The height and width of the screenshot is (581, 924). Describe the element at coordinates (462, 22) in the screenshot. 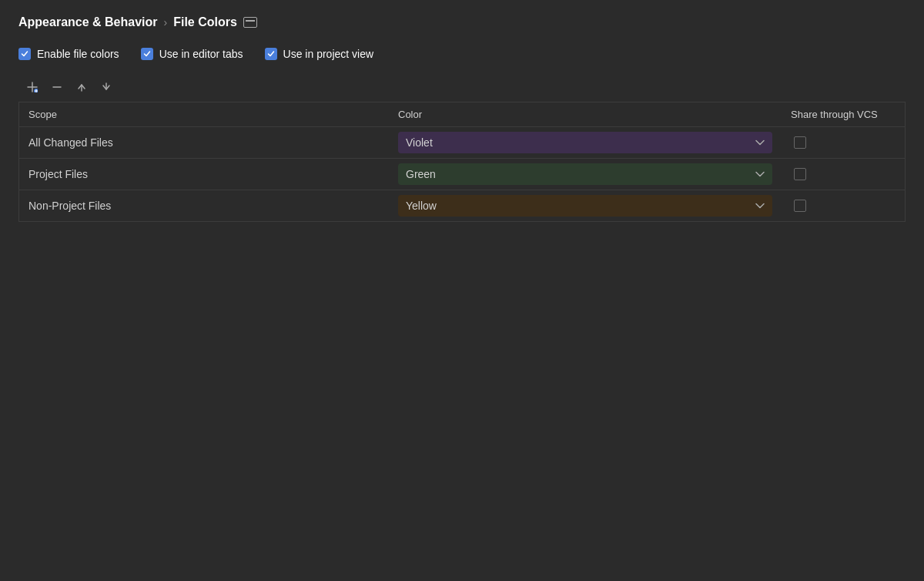

I see `breadcrumb: Appearance & Behavior › File Colors` at that location.